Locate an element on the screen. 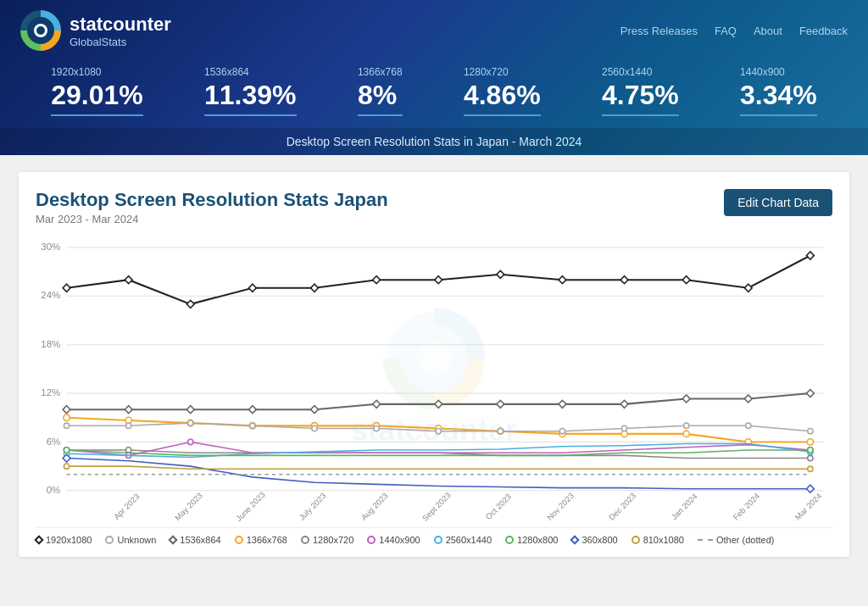 This screenshot has height=606, width=868. legend-label-1280x720: 1280x720 is located at coordinates (333, 540).